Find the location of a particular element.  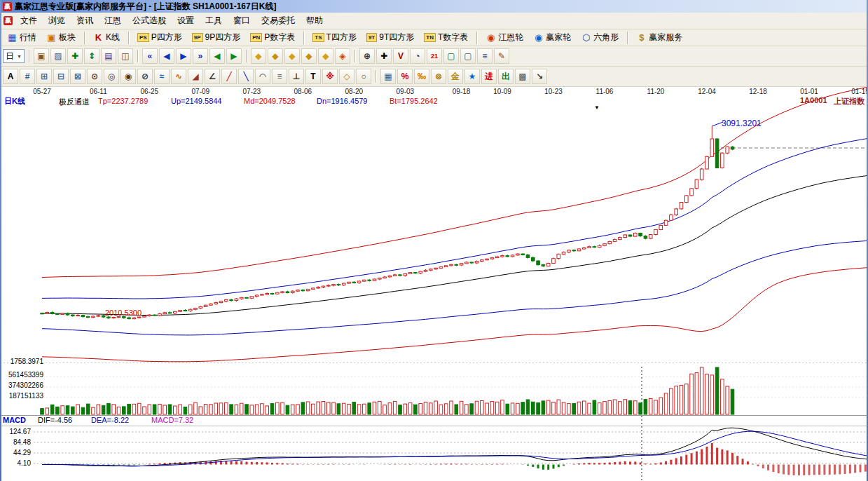

draw1-next-bar: ▶ is located at coordinates (184, 56).